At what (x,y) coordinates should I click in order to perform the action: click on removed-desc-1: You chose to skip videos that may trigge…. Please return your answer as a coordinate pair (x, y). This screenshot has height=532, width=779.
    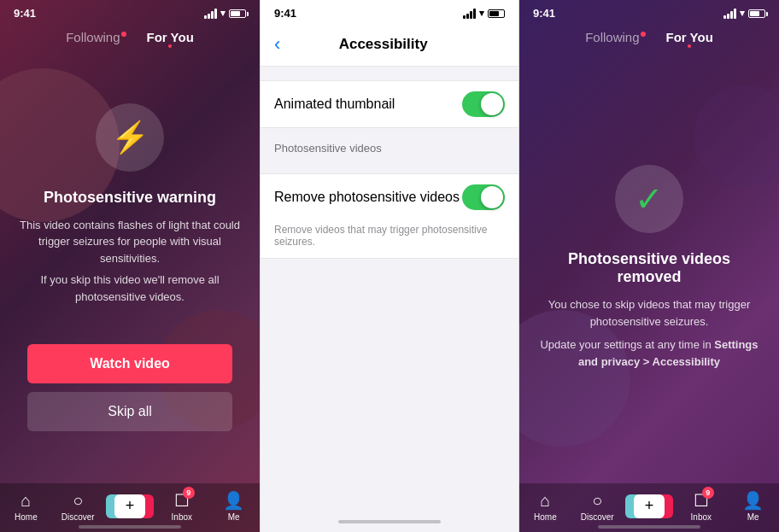
    Looking at the image, I should click on (649, 313).